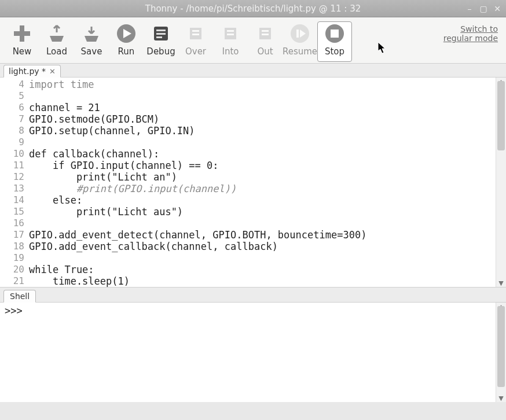 This screenshot has width=506, height=420. What do you see at coordinates (196, 34) in the screenshot?
I see `step-over-icon` at bounding box center [196, 34].